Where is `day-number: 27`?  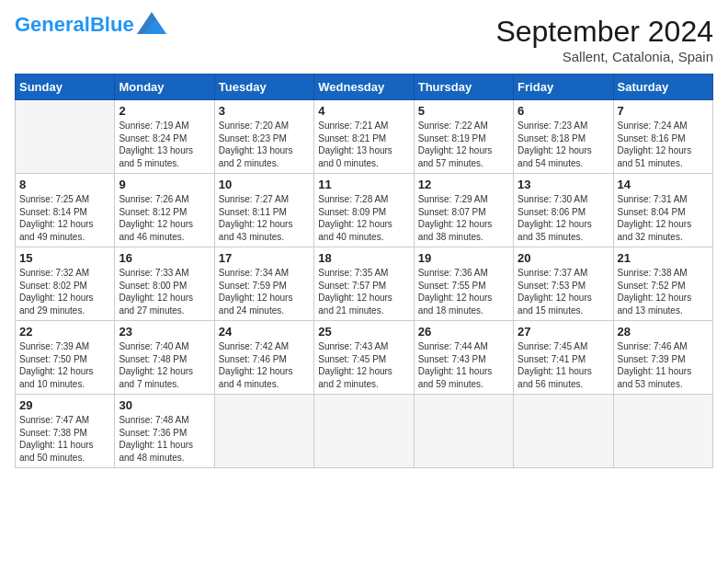 day-number: 27 is located at coordinates (563, 331).